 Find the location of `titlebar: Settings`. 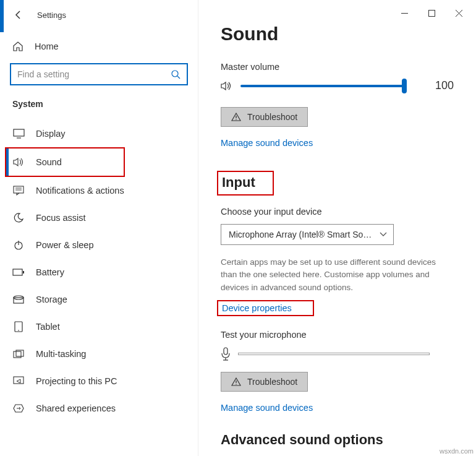

titlebar: Settings is located at coordinates (99, 13).